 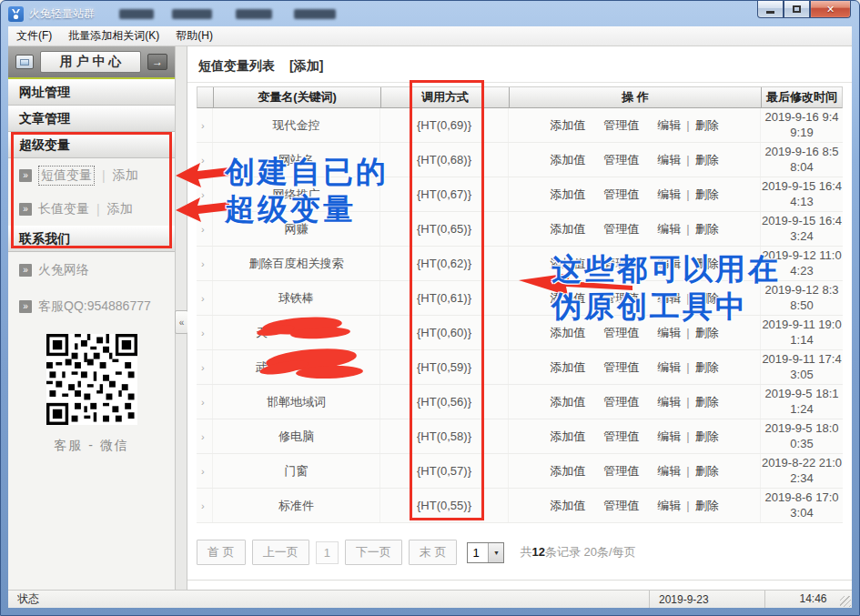 I want to click on menu-batch-add-keywords: 批量添加相关词(K), so click(x=114, y=36).